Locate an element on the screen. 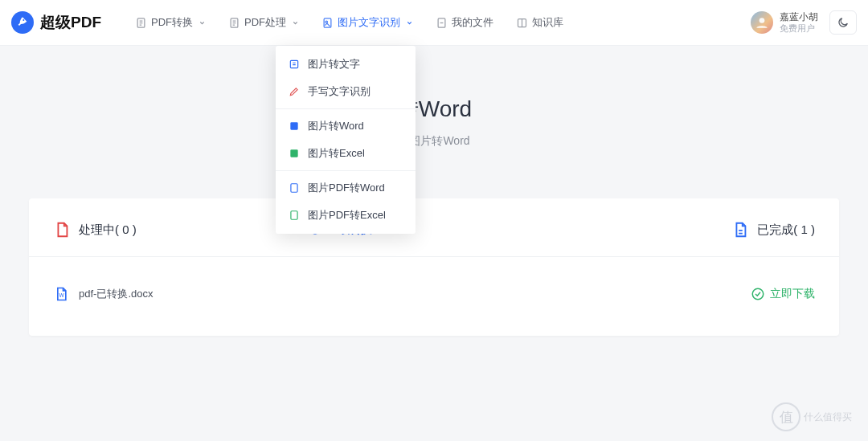 The width and height of the screenshot is (868, 441). dropdown-label: 图片PDF转Excel is located at coordinates (347, 215).